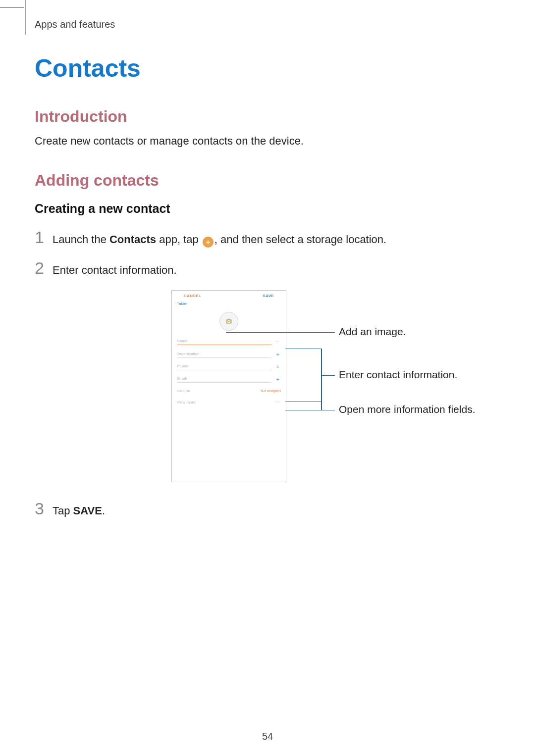 This screenshot has height=756, width=535. What do you see at coordinates (229, 321) in the screenshot?
I see `camera-icon` at bounding box center [229, 321].